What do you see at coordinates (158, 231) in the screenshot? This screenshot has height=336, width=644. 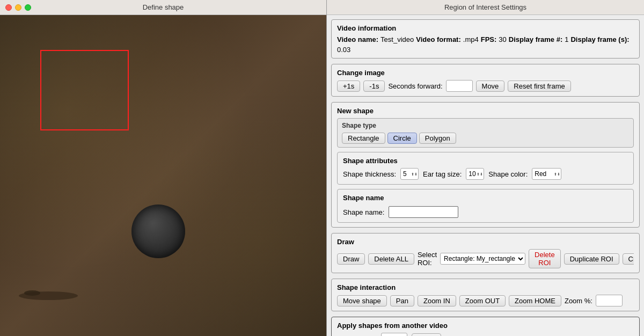 I see `dark-object` at bounding box center [158, 231].